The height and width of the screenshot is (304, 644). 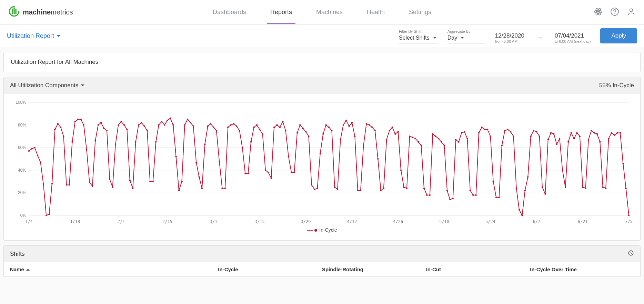 What do you see at coordinates (322, 232) in the screenshot?
I see `chart-legend: In-Cycle` at bounding box center [322, 232].